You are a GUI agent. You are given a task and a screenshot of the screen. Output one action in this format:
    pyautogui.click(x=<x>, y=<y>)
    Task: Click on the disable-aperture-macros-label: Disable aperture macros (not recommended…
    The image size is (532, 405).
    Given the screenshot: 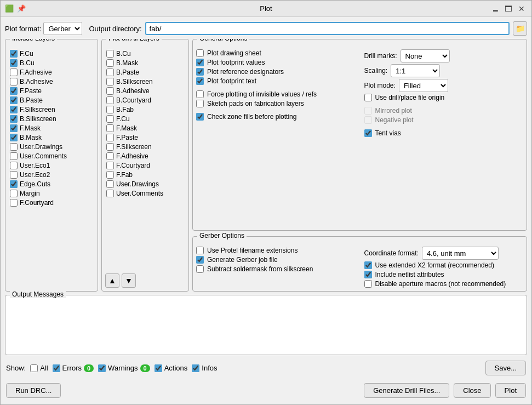 What is the action you would take?
    pyautogui.click(x=441, y=284)
    